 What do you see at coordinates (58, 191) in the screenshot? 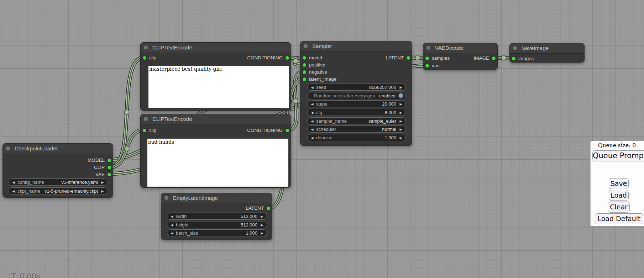
I see `widget-ckpt-name: ckpt_name v1-5-pruned-emaonly.ckpt` at bounding box center [58, 191].